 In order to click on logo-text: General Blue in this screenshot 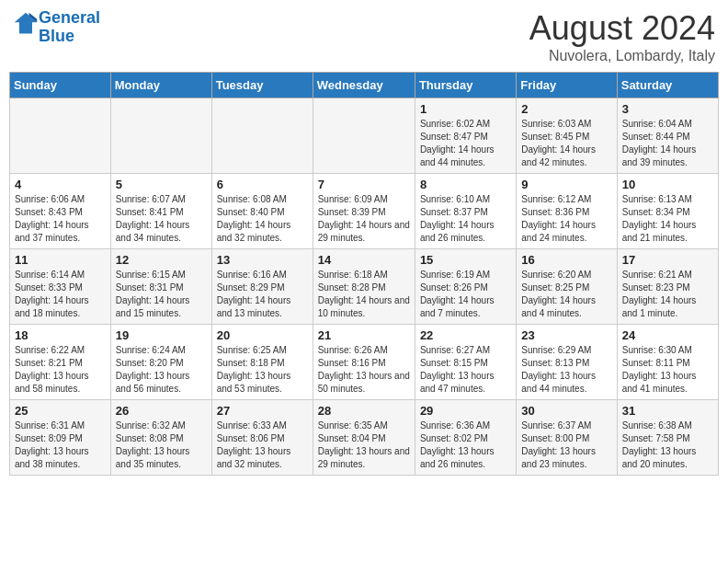, I will do `click(70, 28)`.